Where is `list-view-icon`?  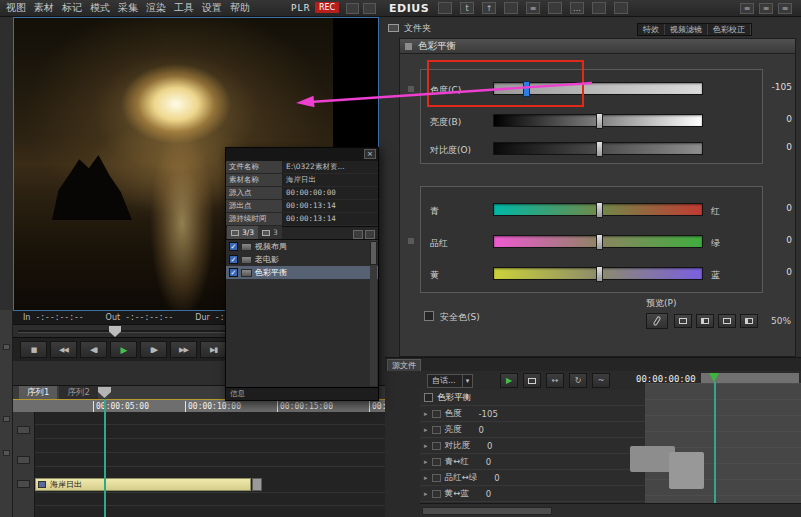
list-view-icon is located at coordinates (370, 234).